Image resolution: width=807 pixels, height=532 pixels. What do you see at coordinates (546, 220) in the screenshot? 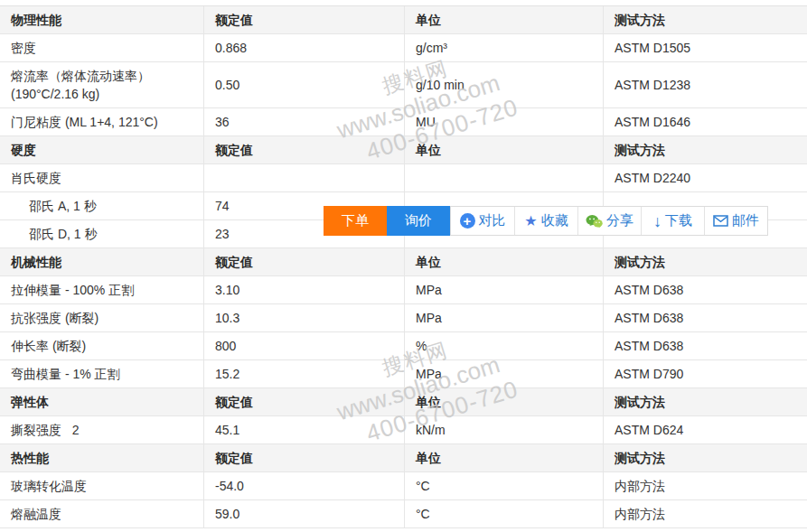
I see `floating-toolbar: 下单询价+对比★收藏分享↓下载邮件` at bounding box center [546, 220].